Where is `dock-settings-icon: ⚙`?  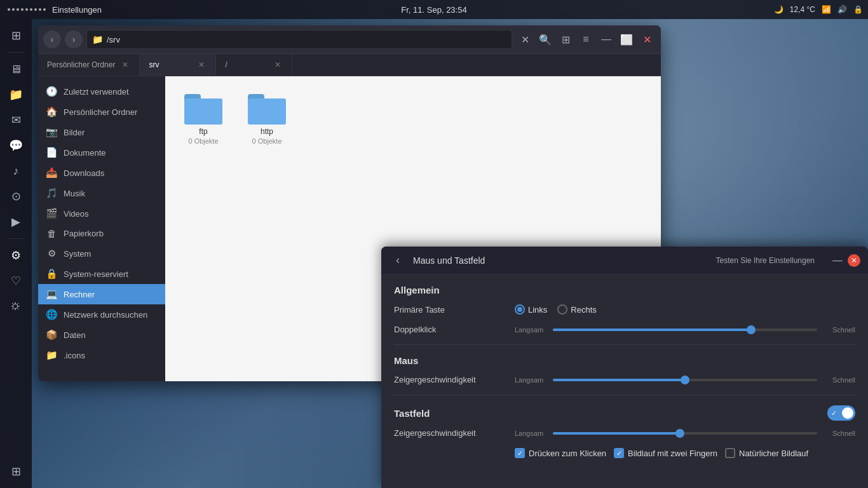 dock-settings-icon: ⚙ is located at coordinates (16, 255).